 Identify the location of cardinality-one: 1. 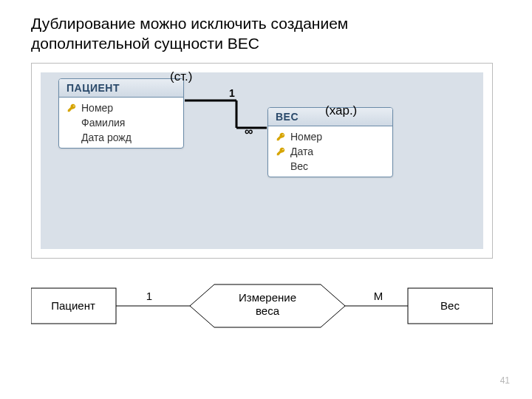
(232, 93).